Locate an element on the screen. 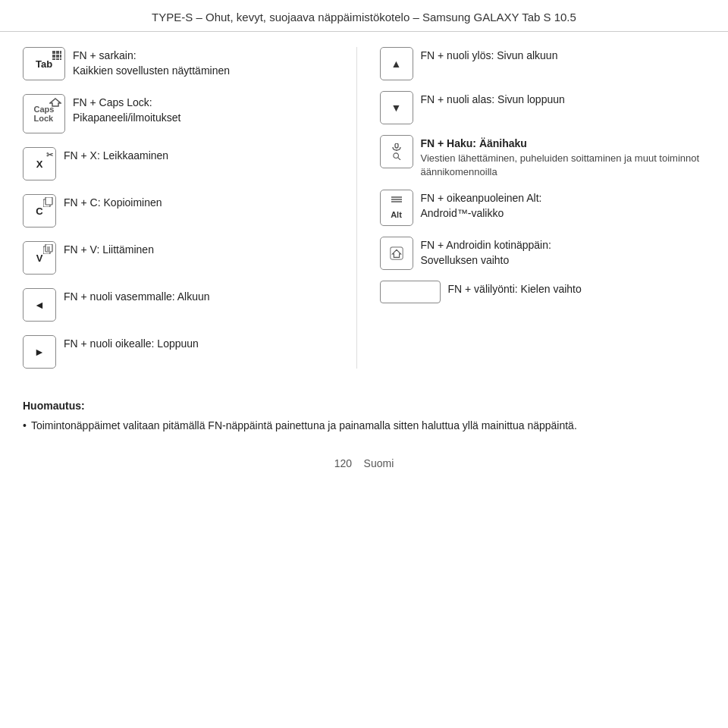 This screenshot has width=728, height=728. capslock-desc-text: FN + Caps Lock:Pikapaneeli/ilmoitukset is located at coordinates (127, 111).